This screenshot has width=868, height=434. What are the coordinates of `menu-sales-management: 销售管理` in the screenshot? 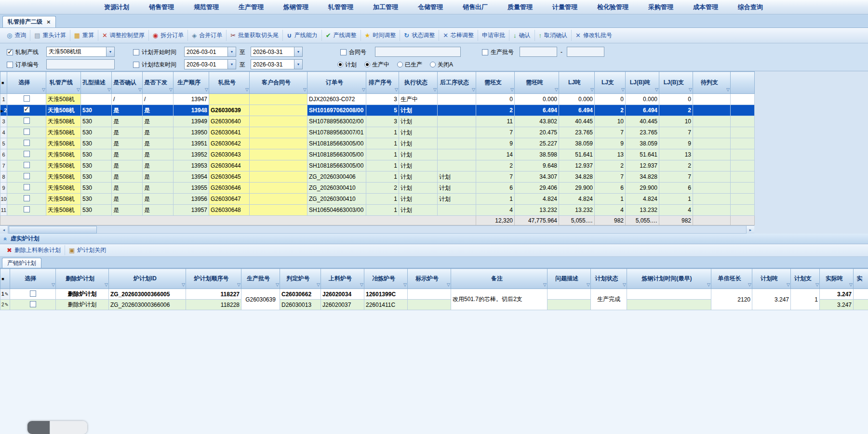 It's located at (161, 7).